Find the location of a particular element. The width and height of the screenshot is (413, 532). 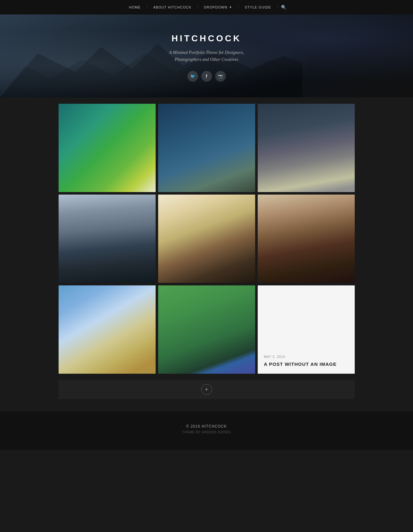

grid-item-person is located at coordinates (207, 239).